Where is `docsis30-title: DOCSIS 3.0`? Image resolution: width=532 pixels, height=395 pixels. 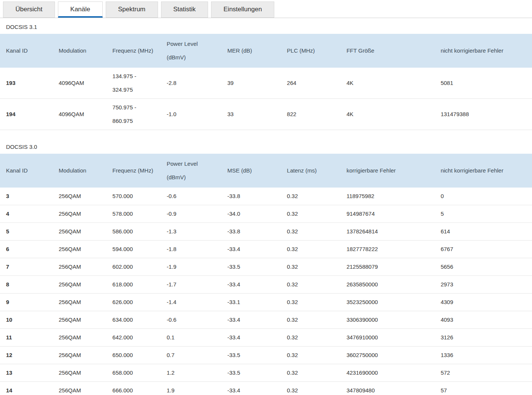
docsis30-title: DOCSIS 3.0 is located at coordinates (266, 147).